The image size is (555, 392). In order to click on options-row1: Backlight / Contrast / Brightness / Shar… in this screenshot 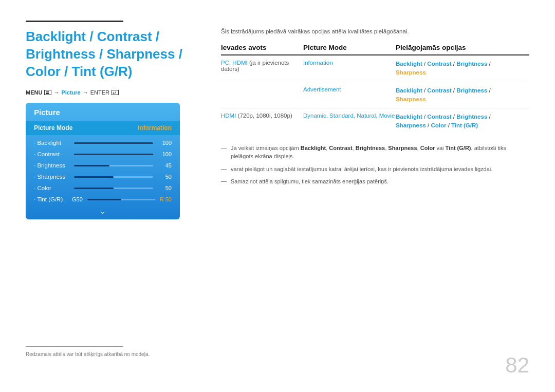, I will do `click(462, 68)`.